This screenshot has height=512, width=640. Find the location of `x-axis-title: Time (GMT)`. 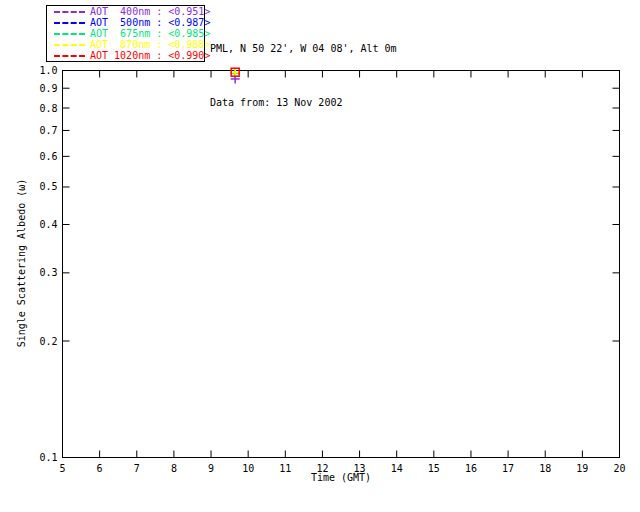

x-axis-title: Time (GMT) is located at coordinates (341, 478).